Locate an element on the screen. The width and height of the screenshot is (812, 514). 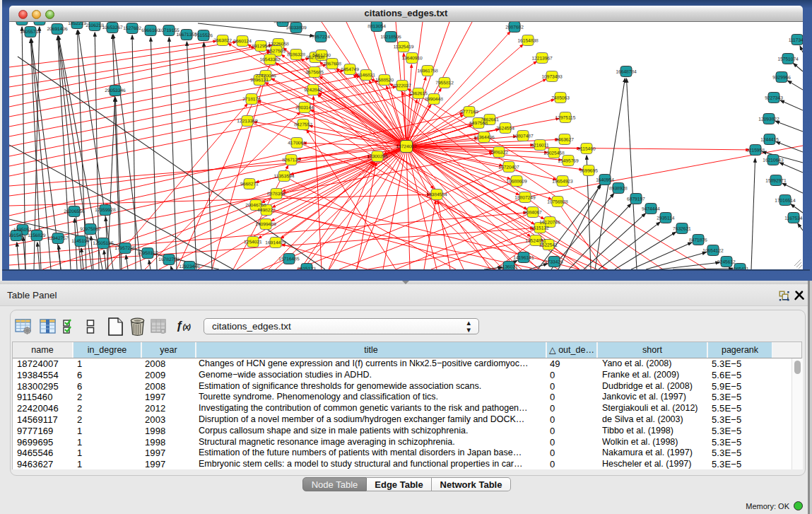
svg-text: 8990448 is located at coordinates (434, 99).